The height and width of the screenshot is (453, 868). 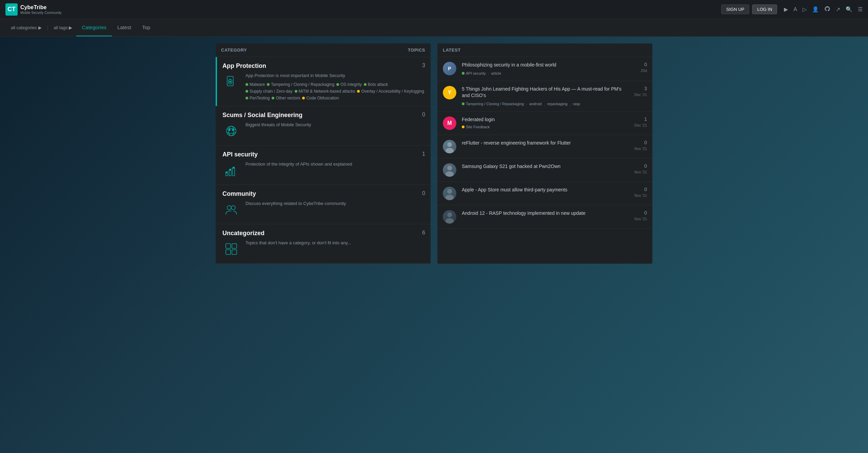 I want to click on category-desc-community: Discuss everything related to CybeTribe …, so click(x=335, y=204).